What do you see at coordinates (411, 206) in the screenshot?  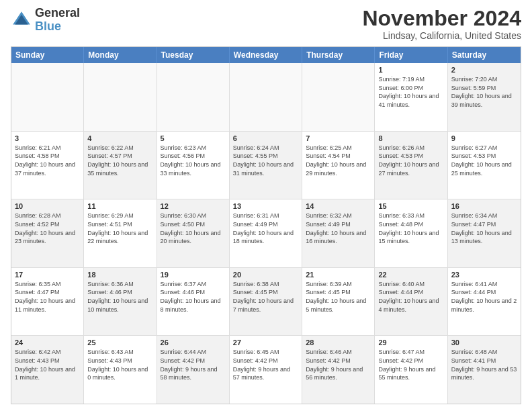 I see `day-number: 15` at bounding box center [411, 206].